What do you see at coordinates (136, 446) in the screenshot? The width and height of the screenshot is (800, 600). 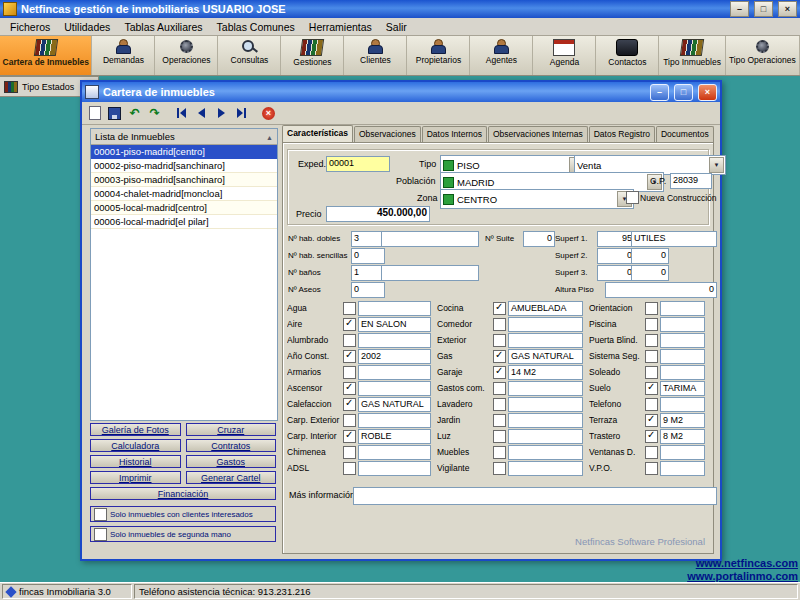 I see `action-button: Calculadora` at bounding box center [136, 446].